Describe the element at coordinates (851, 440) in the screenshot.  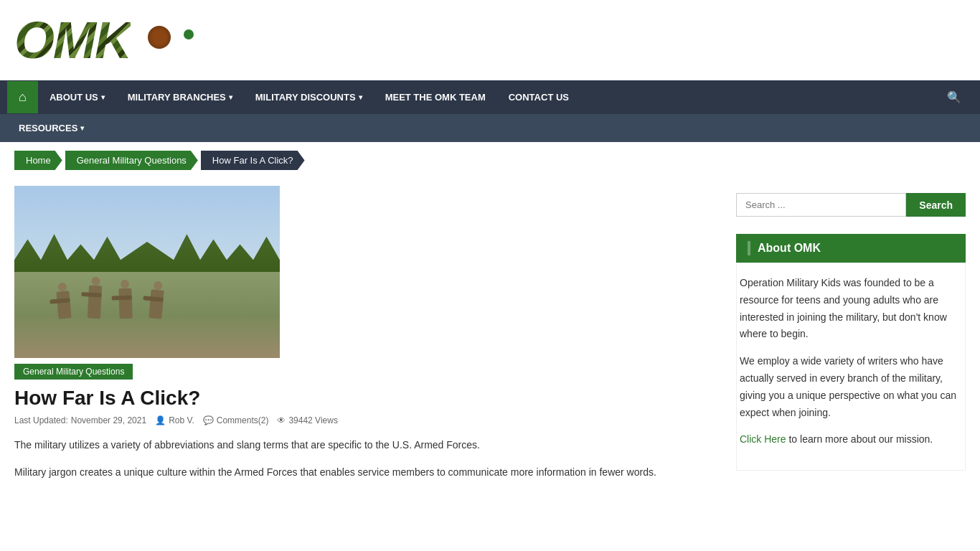
I see `about-paragraph-3: Click Here to learn more about our missi…` at that location.